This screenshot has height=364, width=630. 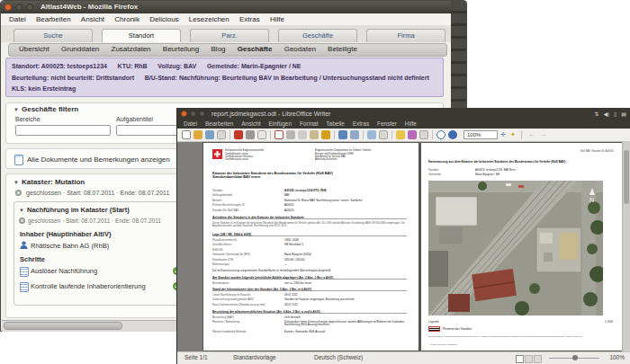 What do you see at coordinates (80, 49) in the screenshot?
I see `subtab-grunddaten: Grunddaten` at bounding box center [80, 49].